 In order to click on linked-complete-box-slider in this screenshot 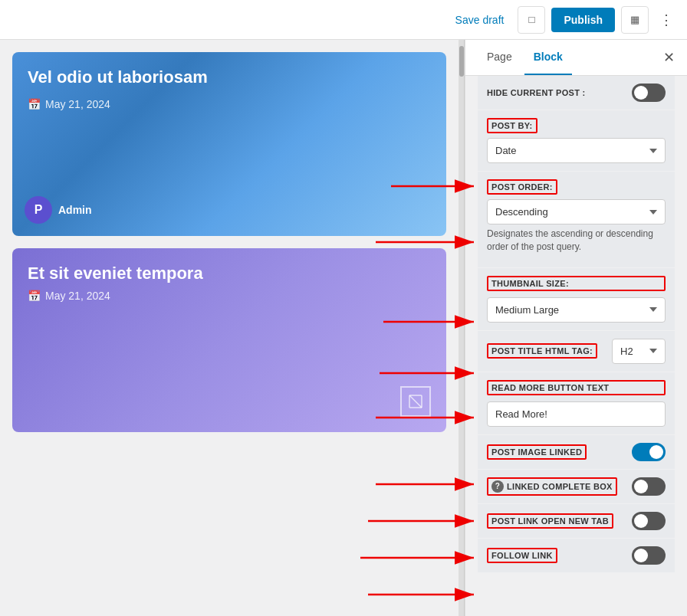, I will do `click(649, 487)`.